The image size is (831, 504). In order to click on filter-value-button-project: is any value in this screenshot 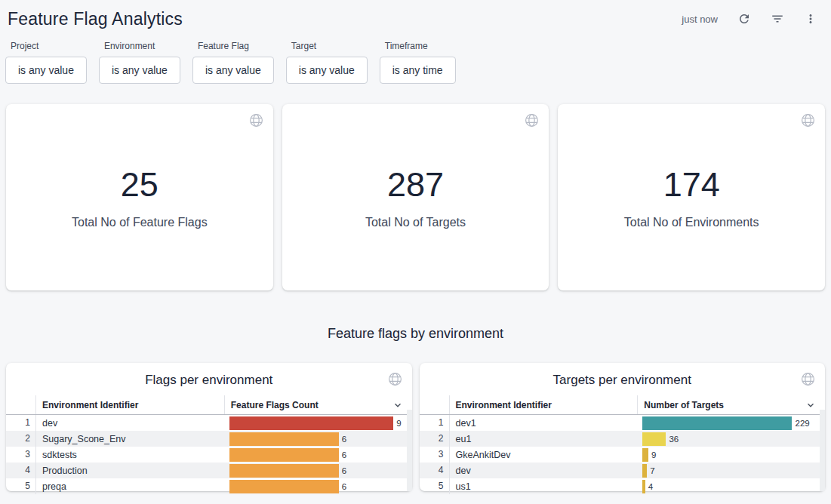, I will do `click(46, 70)`.